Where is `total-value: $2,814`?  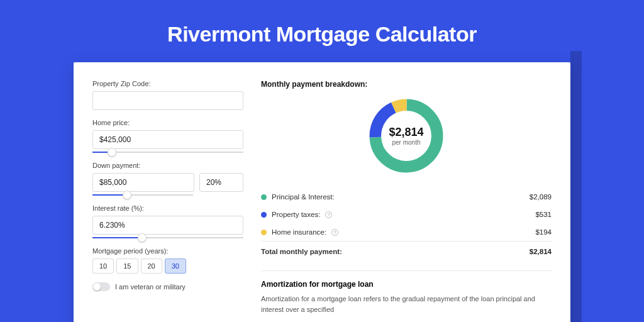
total-value: $2,814 is located at coordinates (541, 252).